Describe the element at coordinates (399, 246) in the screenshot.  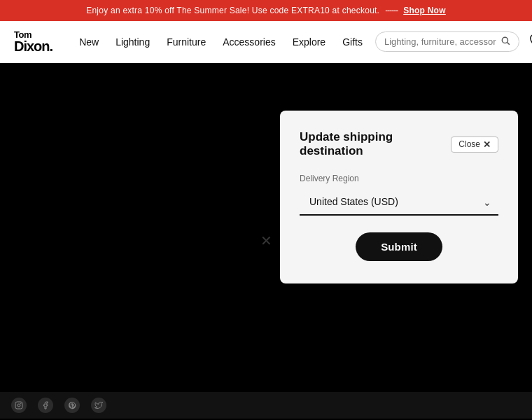
I see `submit-button: Submit` at that location.